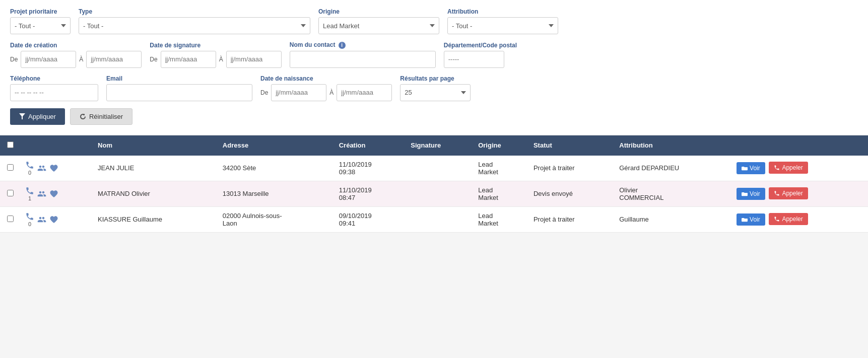 This screenshot has height=358, width=868. I want to click on filter-row-3: Téléphone Email Date de naissance De À R…, so click(434, 88).